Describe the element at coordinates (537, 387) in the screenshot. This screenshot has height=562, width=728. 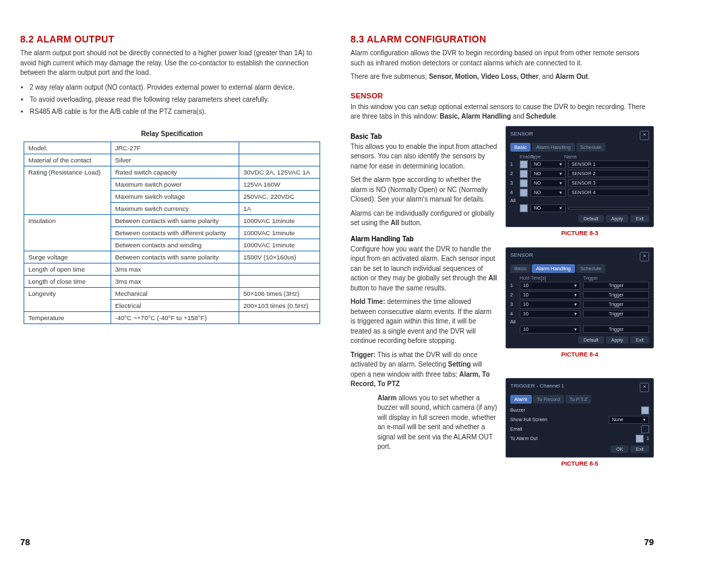
I see `window-title: TRIGGER - Channel 1` at that location.